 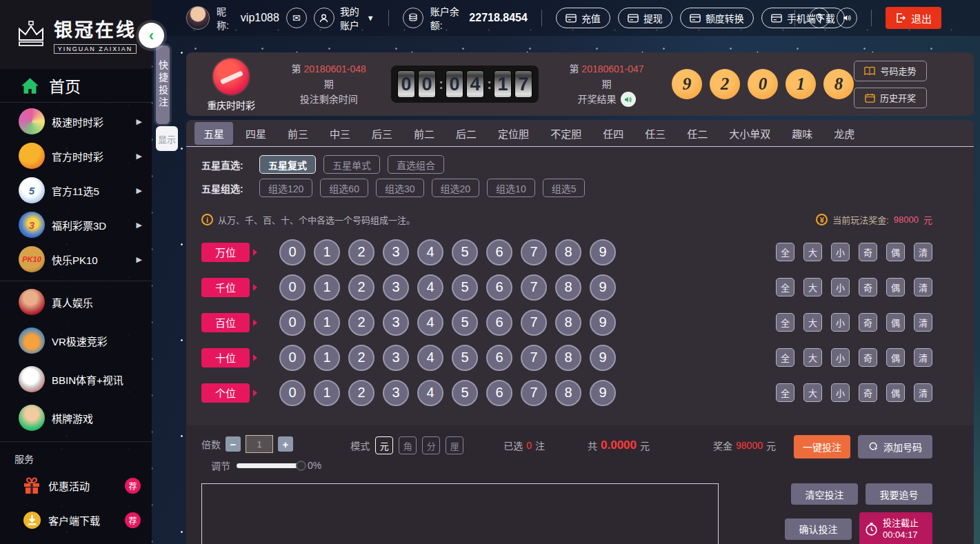 What do you see at coordinates (416, 164) in the screenshot?
I see `zhixuan-zuhe-button: 直选组合` at bounding box center [416, 164].